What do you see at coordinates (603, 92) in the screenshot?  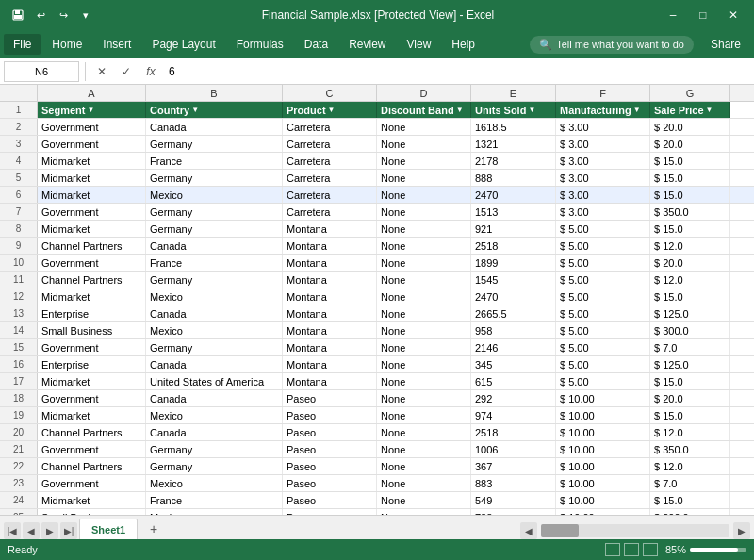 I see `col-header-f: F` at bounding box center [603, 92].